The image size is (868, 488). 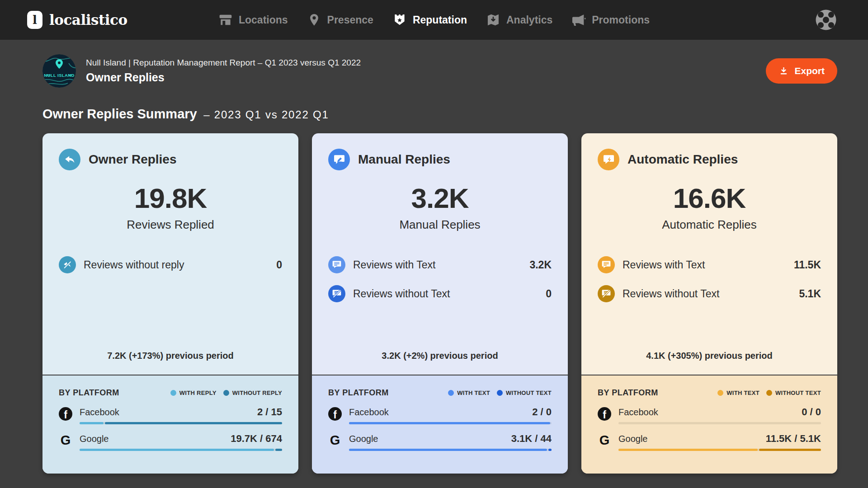 I want to click on stat-value: 0, so click(x=549, y=294).